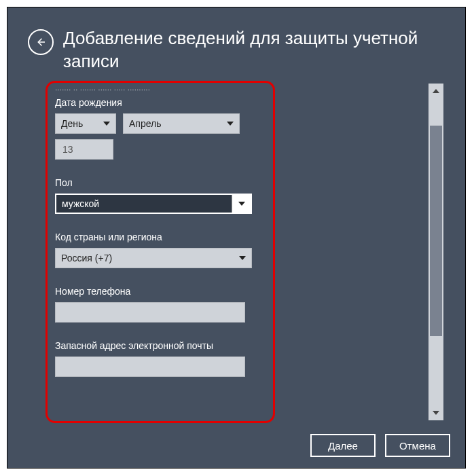  What do you see at coordinates (150, 312) in the screenshot?
I see `phone-input` at bounding box center [150, 312].